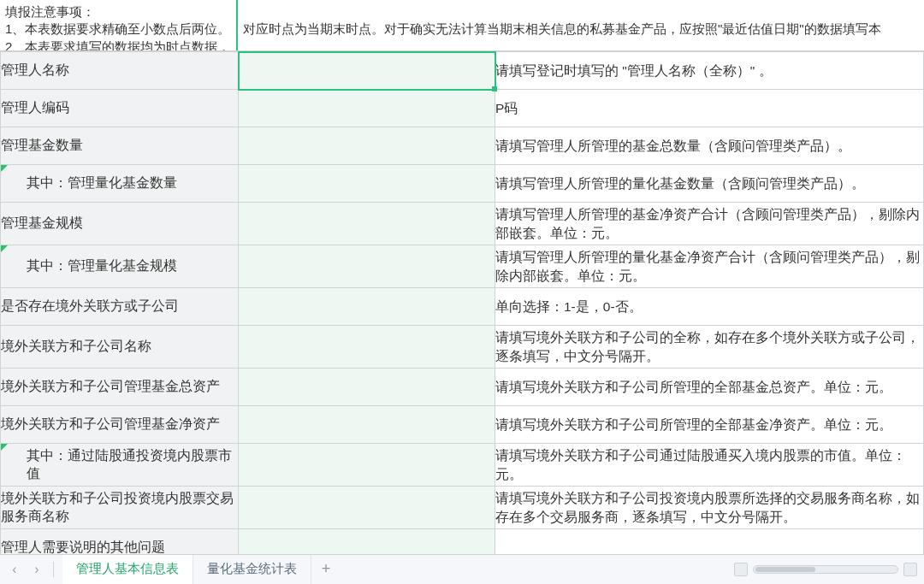 This screenshot has width=924, height=584. I want to click on form-row: 管理基金数量请填写管理人所管理的基金总数量（含顾问管理类产品）。, so click(462, 146).